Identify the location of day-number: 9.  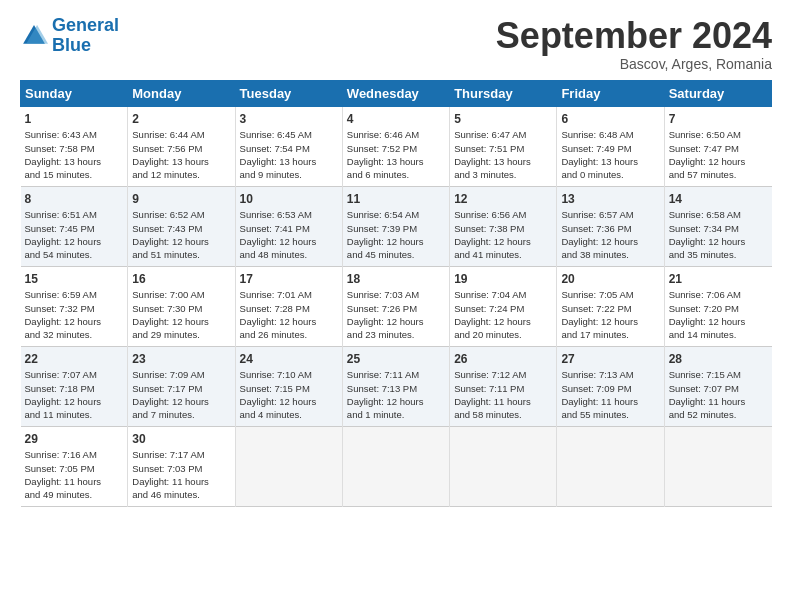
(181, 200).